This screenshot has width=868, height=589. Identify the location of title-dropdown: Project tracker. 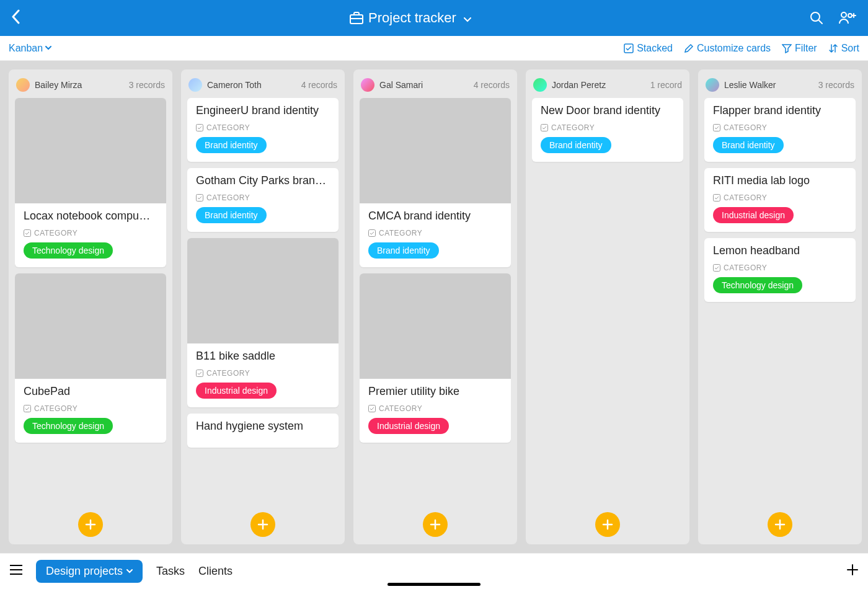
(410, 18).